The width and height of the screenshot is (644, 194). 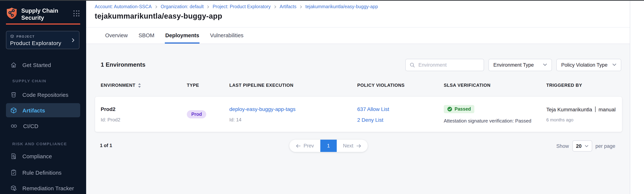 What do you see at coordinates (146, 36) in the screenshot?
I see `tab-sbom: SBOM` at bounding box center [146, 36].